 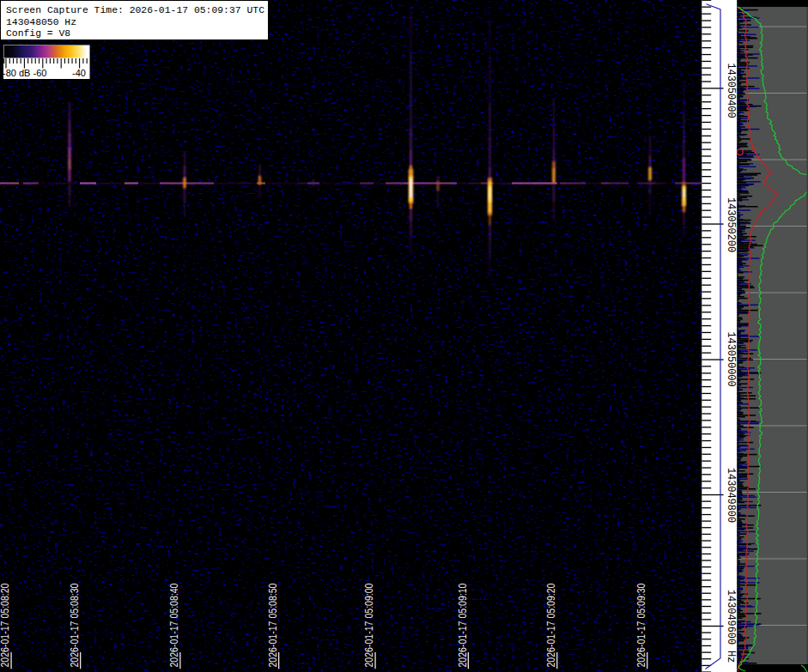 I want to click on svg-text: 143050000, so click(x=731, y=360).